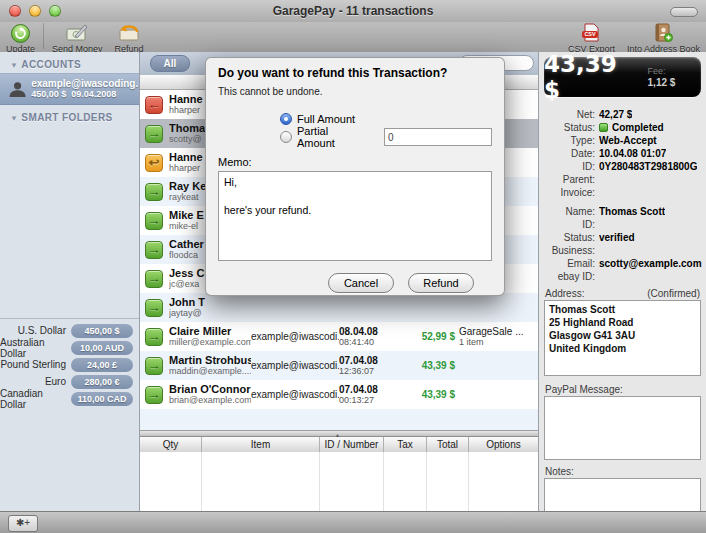 The width and height of the screenshot is (706, 533). What do you see at coordinates (564, 294) in the screenshot?
I see `address-label: Address:` at bounding box center [564, 294].